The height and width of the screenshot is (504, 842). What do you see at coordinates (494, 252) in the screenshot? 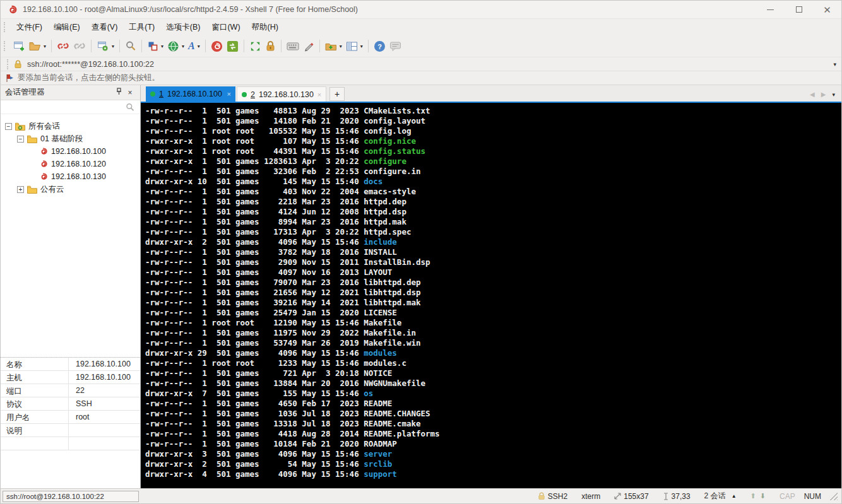
I see `terminal-line: -rw-r--r-- 1 501 games 3782 May 18 2016 …` at bounding box center [494, 252].